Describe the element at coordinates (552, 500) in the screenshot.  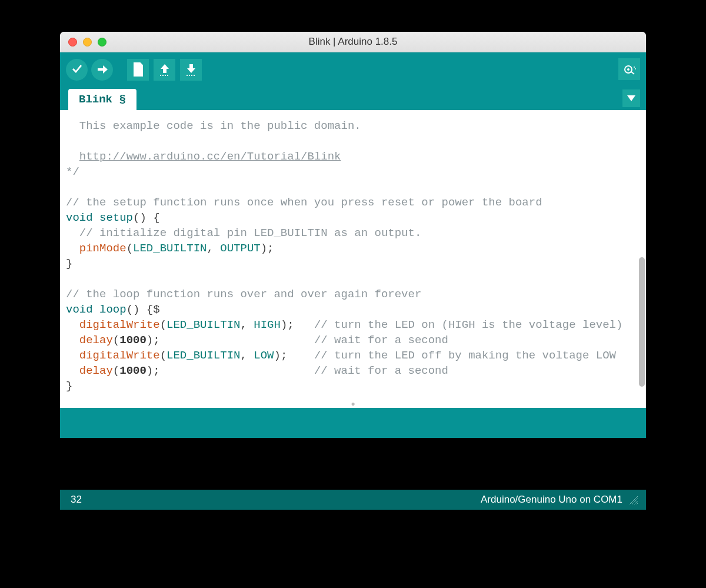
I see `board-port-label: Arduino/Genuino Uno on COM1` at that location.